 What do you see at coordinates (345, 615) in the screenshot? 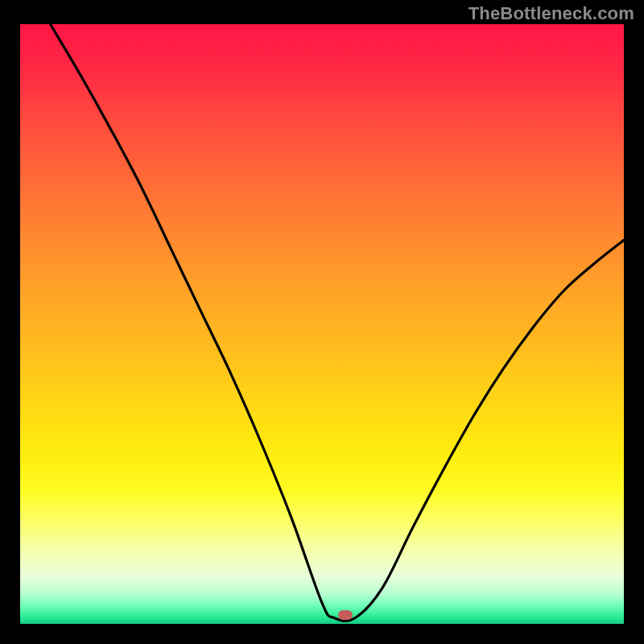
I see `minimum-marker` at bounding box center [345, 615].